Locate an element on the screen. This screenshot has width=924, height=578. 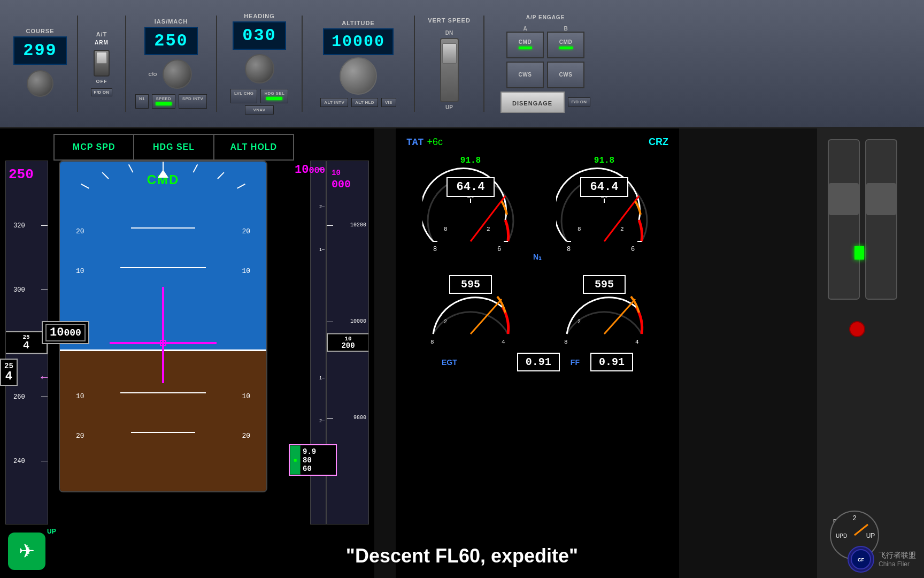
speed-readout-box: 25 4 is located at coordinates (9, 372).